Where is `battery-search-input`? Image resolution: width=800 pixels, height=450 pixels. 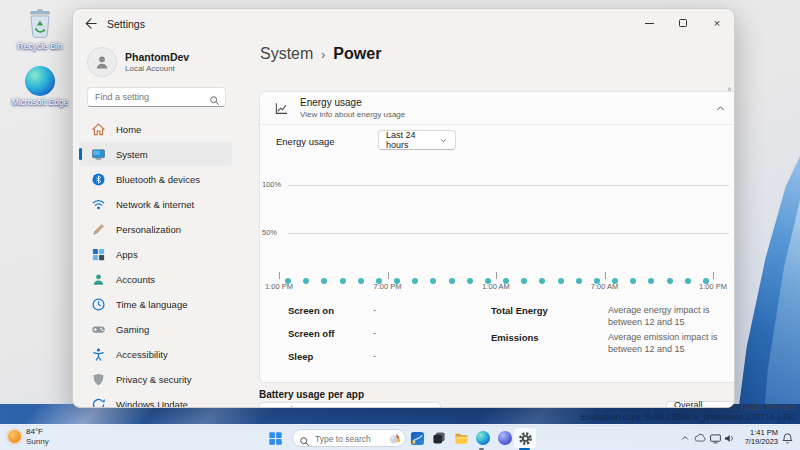
battery-search-input is located at coordinates (342, 406).